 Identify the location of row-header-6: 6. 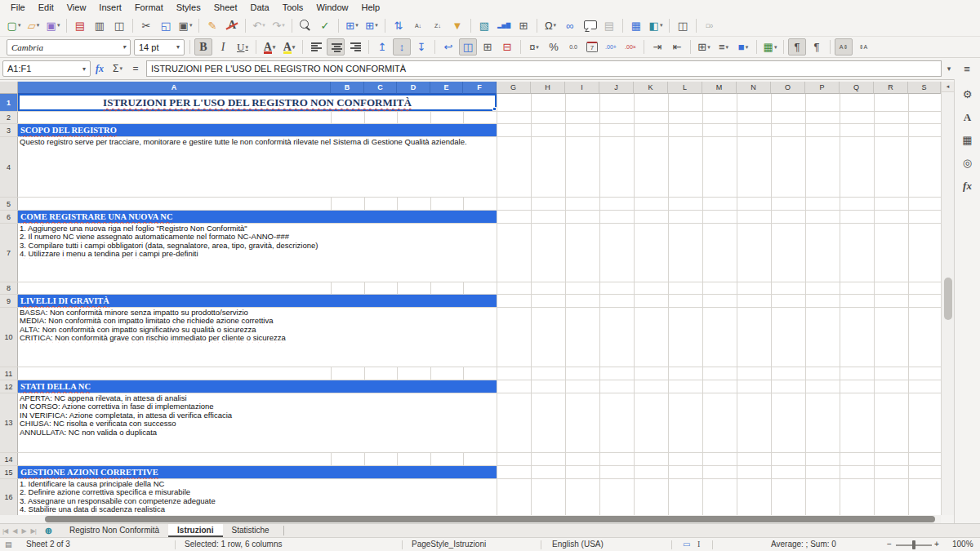
(9, 217).